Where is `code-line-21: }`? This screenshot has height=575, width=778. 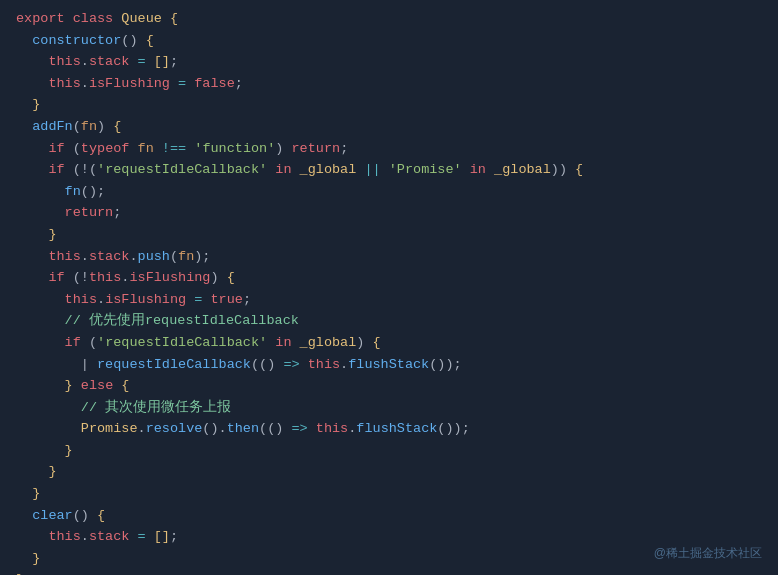 code-line-21: } is located at coordinates (389, 451).